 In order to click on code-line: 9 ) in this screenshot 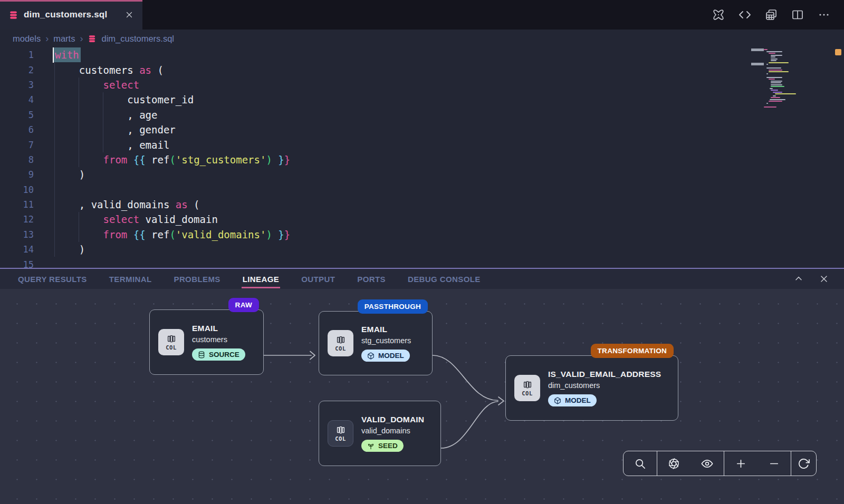, I will do `click(422, 175)`.